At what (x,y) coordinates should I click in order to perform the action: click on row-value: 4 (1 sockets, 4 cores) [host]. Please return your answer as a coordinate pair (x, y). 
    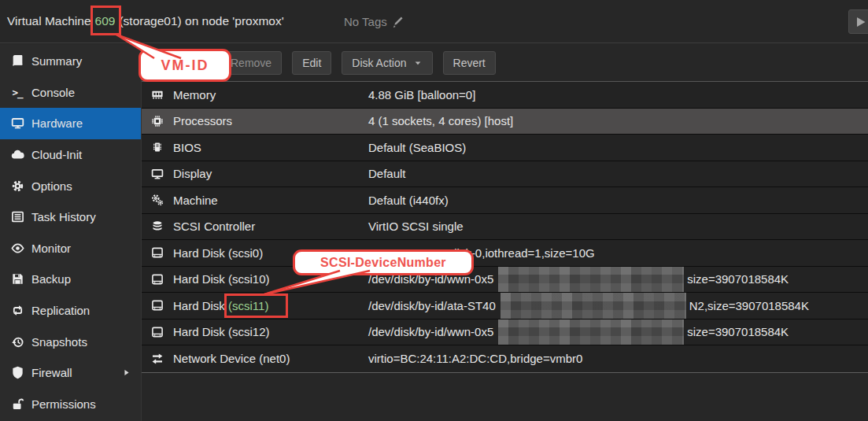
    Looking at the image, I should click on (441, 121).